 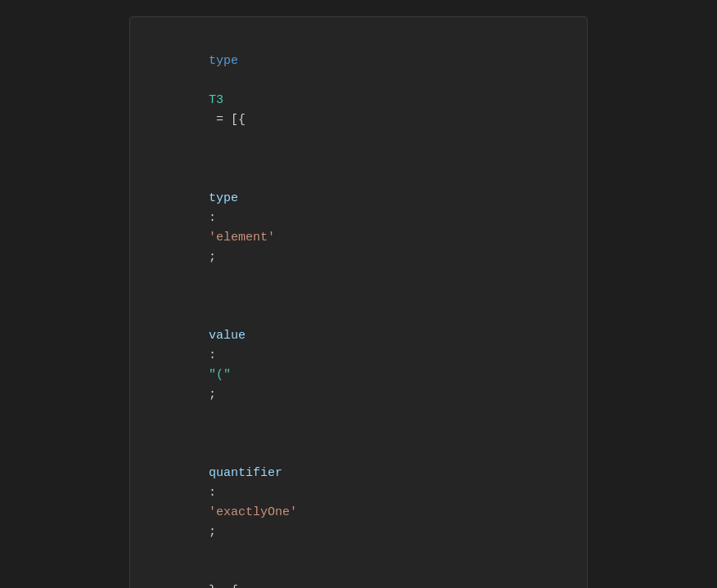 I want to click on property-quantifier: quantifier, so click(x=246, y=473).